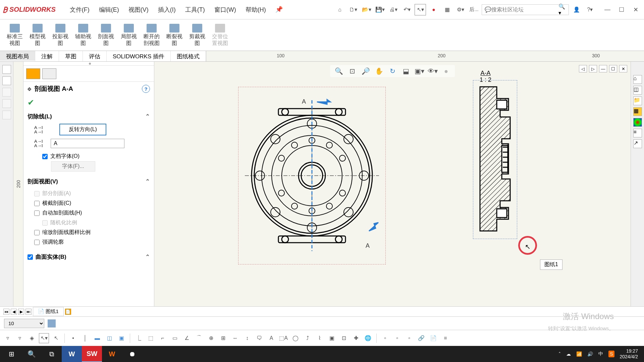  I want to click on rail-a2-icon, so click(7, 81).